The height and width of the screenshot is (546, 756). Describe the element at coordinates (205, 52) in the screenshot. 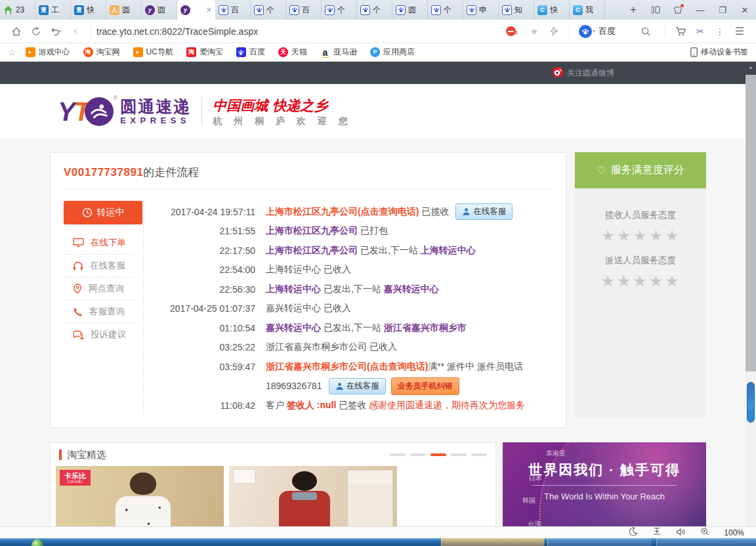

I see `bookmark-item: 淘爱淘宝` at that location.